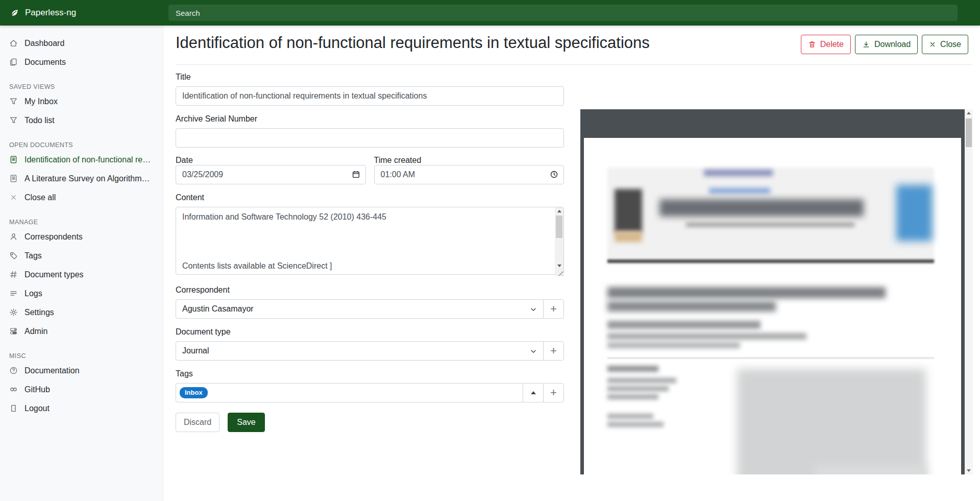  I want to click on leaf-logo-icon, so click(14, 13).